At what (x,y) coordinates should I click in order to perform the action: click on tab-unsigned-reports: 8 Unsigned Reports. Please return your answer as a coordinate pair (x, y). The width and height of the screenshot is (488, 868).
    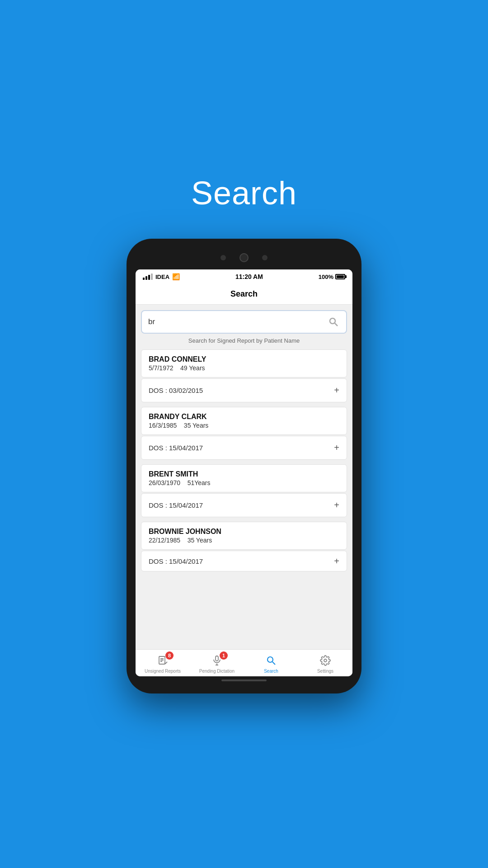
    Looking at the image, I should click on (163, 663).